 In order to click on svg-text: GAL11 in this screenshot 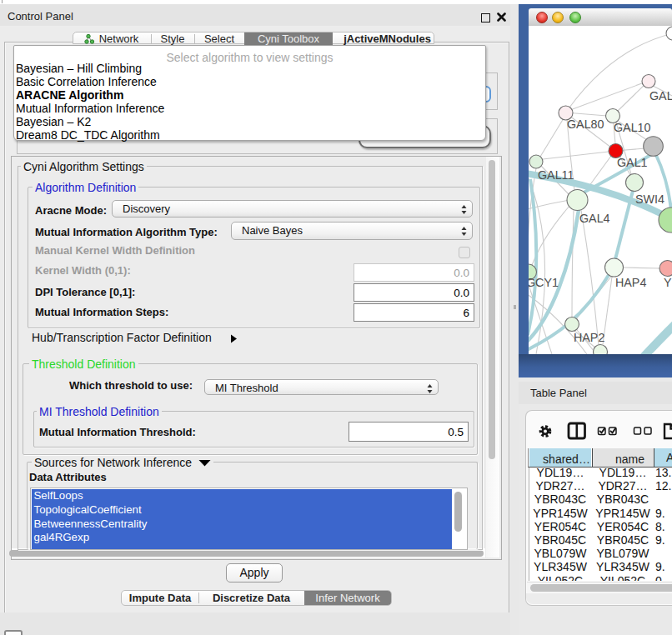, I will do `click(555, 175)`.